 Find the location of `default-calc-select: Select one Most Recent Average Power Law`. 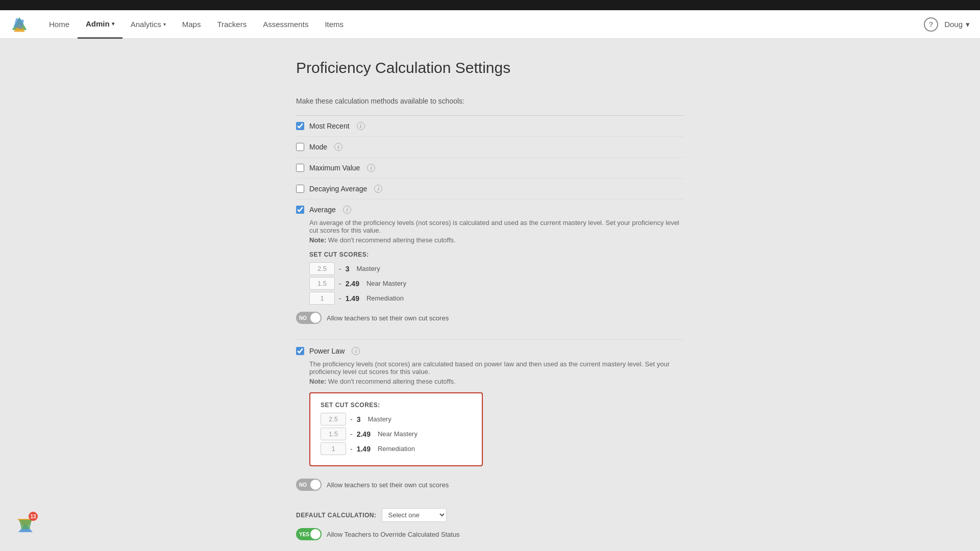

default-calc-select: Select one Most Recent Average Power Law is located at coordinates (414, 515).